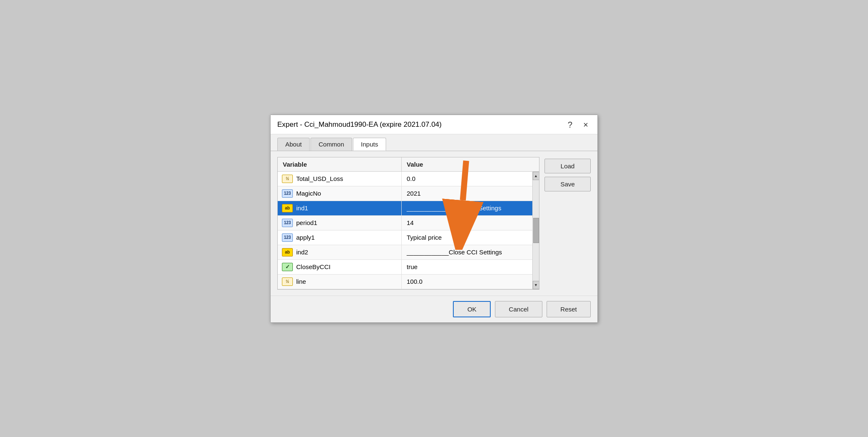 The width and height of the screenshot is (868, 437). I want to click on cell-value: 2021, so click(467, 194).